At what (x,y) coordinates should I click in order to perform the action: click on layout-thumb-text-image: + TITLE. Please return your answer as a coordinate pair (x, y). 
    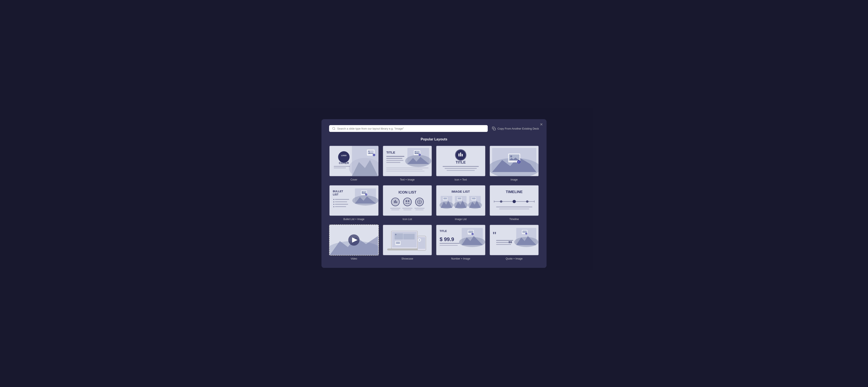
    Looking at the image, I should click on (408, 161).